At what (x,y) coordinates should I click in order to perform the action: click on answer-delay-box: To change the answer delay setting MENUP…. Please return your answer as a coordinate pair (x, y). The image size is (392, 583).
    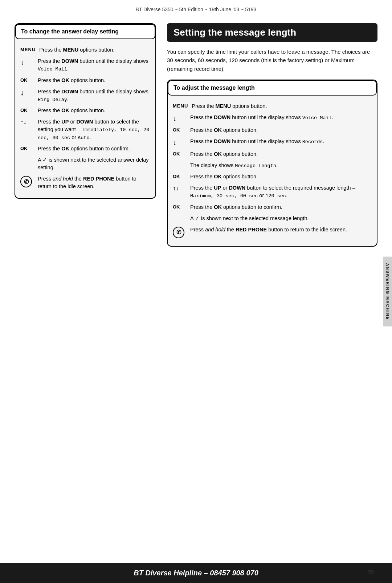
    Looking at the image, I should click on (85, 111).